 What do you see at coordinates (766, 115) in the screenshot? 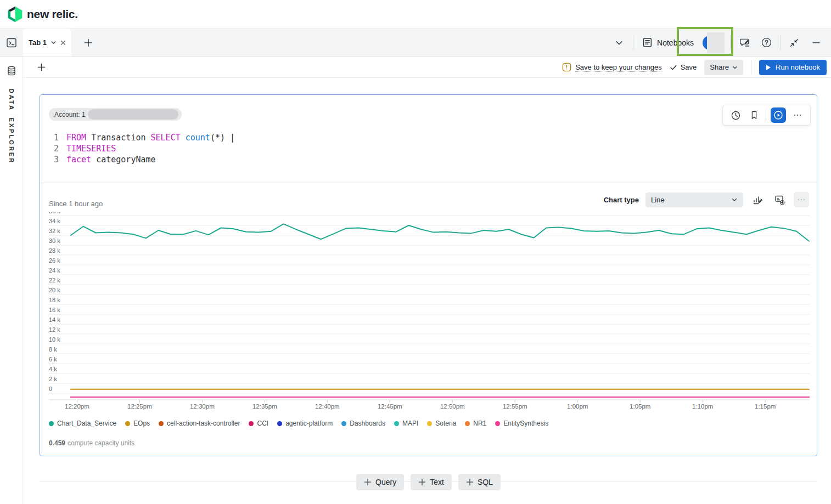
I see `cell-toolbar` at bounding box center [766, 115].